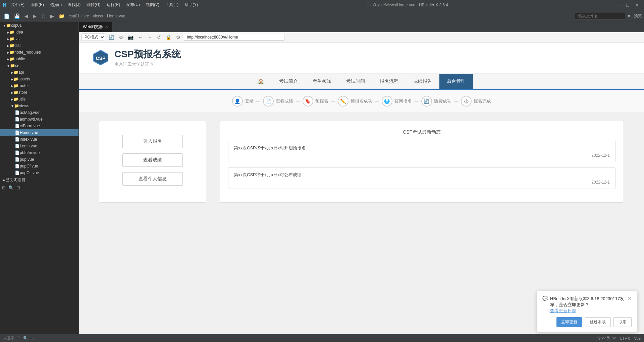 The width and height of the screenshot is (644, 342). Describe the element at coordinates (148, 64) in the screenshot. I see `page-subtitle: 南京理工大学认证点` at that location.